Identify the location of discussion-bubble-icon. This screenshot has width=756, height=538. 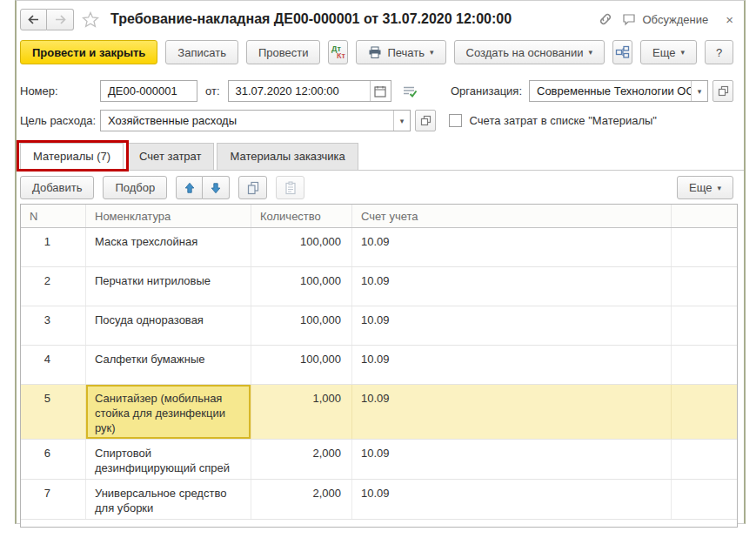
(630, 19).